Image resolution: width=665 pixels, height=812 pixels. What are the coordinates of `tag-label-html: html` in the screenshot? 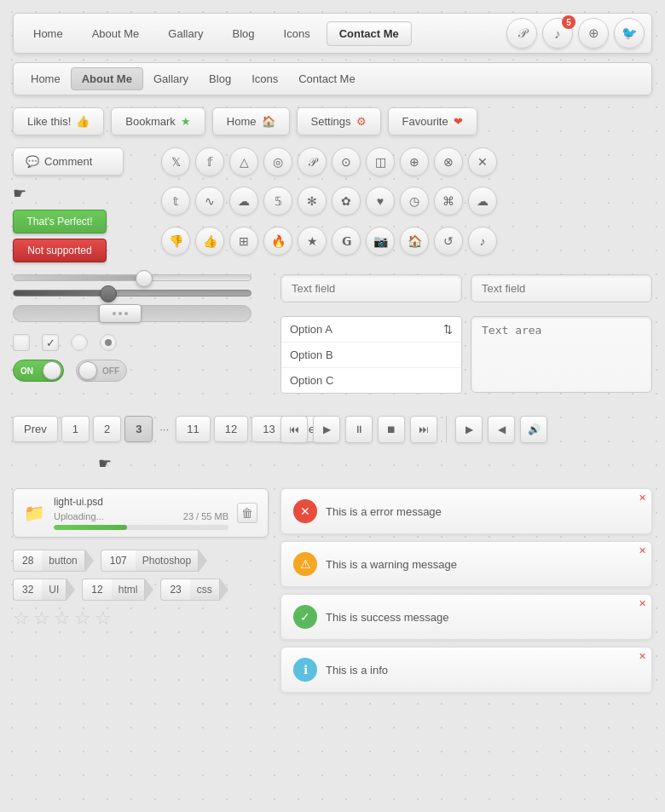 It's located at (129, 590).